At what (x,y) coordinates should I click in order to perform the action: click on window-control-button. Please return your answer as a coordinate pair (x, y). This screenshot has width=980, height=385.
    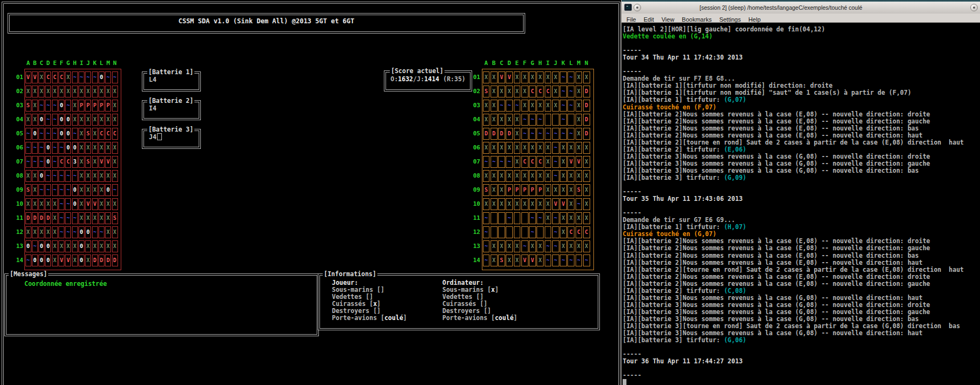
    Looking at the image, I should click on (974, 8).